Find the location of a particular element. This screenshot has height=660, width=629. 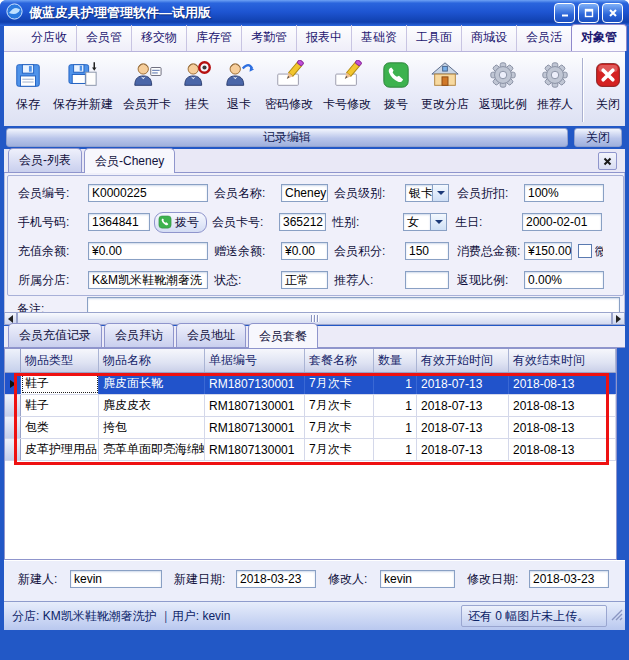

ribbon-tab-branch-cashier: 分店收 is located at coordinates (49, 38).